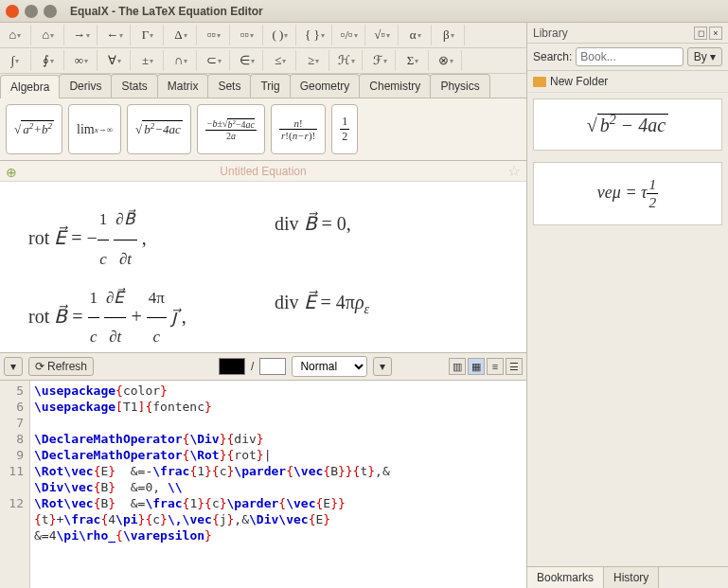  What do you see at coordinates (313, 61) in the screenshot?
I see `symbol-button: ≥▾` at bounding box center [313, 61].